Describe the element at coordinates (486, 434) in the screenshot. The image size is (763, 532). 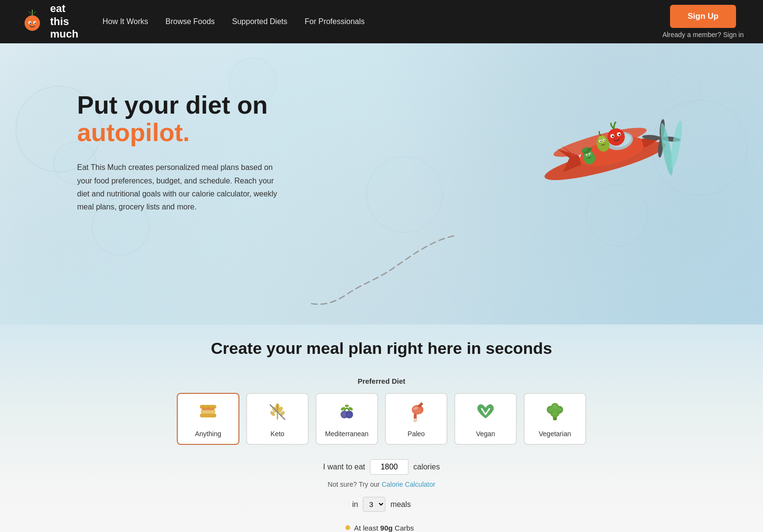
I see `vegan-label: Vegan` at that location.